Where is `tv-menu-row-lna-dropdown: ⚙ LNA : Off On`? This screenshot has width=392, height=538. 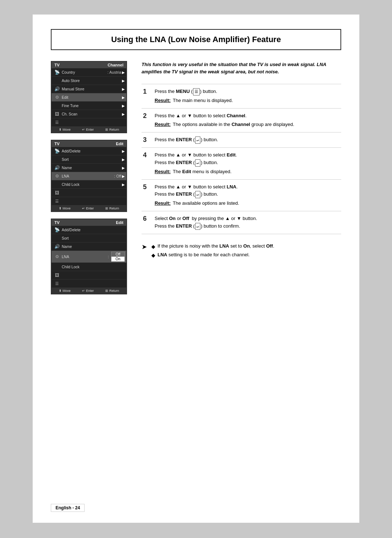 tv-menu-row-lna-dropdown: ⚙ LNA : Off On is located at coordinates (89, 257).